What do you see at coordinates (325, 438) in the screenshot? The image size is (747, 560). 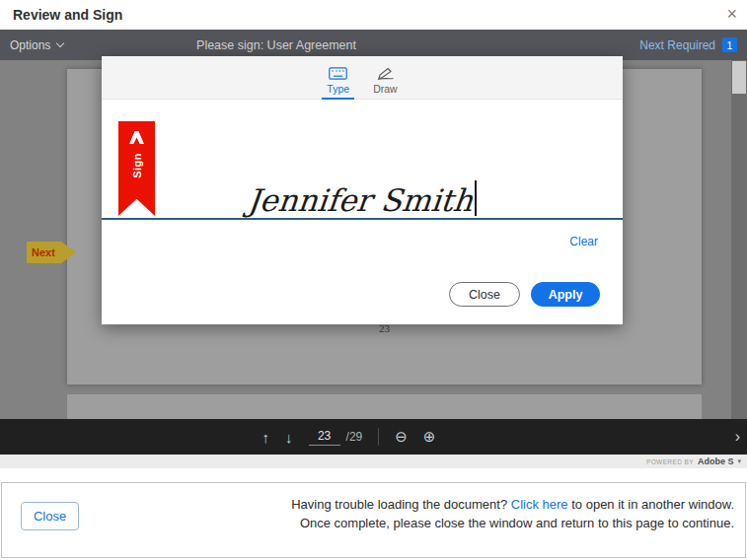 I see `page-number-input: 23` at bounding box center [325, 438].